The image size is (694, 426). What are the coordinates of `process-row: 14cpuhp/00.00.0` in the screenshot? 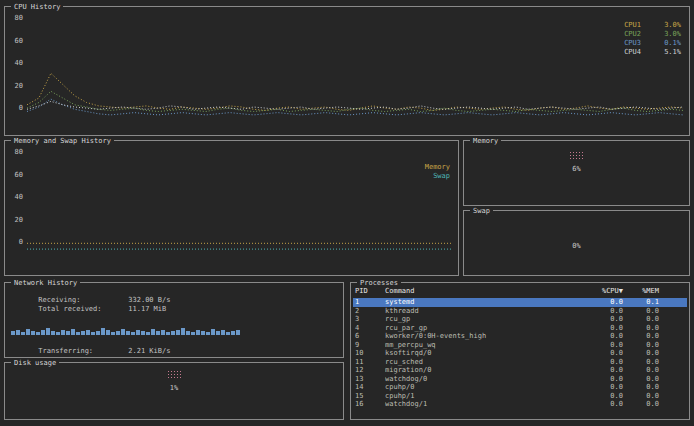 It's located at (520, 388).